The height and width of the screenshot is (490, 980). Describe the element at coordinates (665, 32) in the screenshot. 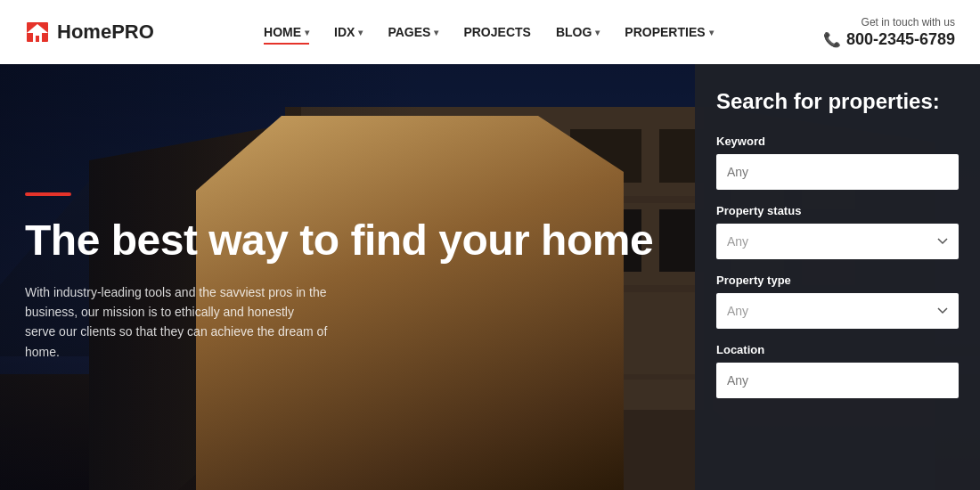

I see `nav-label-properties: PROPERTIES` at that location.